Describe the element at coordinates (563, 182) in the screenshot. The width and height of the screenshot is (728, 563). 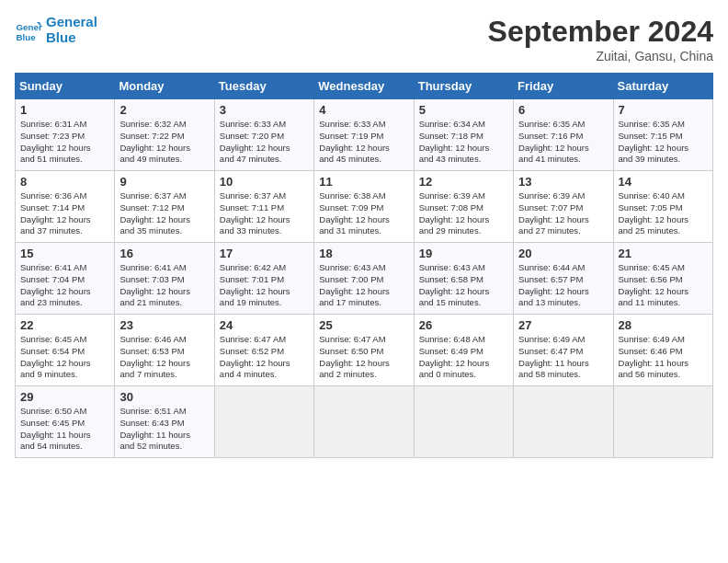
I see `day-number: 13` at that location.